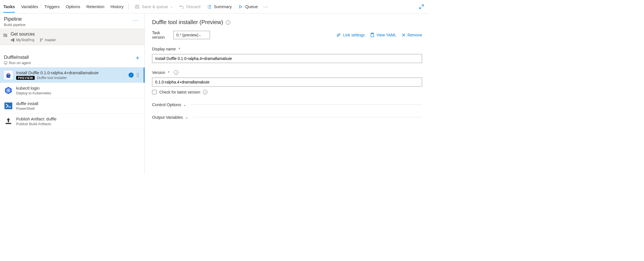 The width and height of the screenshot is (644, 261). What do you see at coordinates (17, 57) in the screenshot?
I see `agent-job-name: DuffleInstall` at bounding box center [17, 57].